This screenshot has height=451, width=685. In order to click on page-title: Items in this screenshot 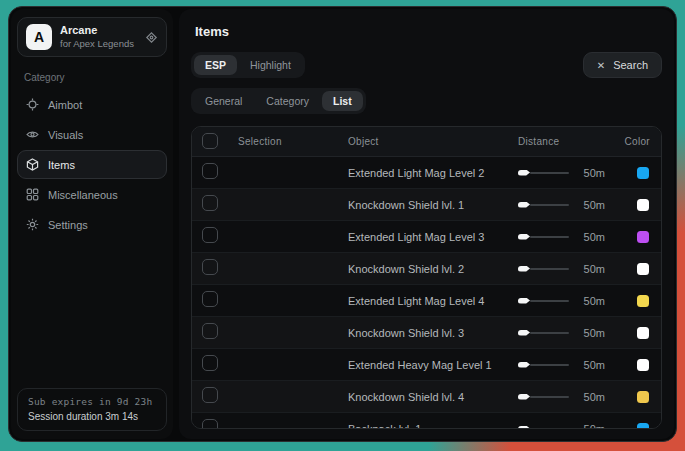, I will do `click(428, 32)`.